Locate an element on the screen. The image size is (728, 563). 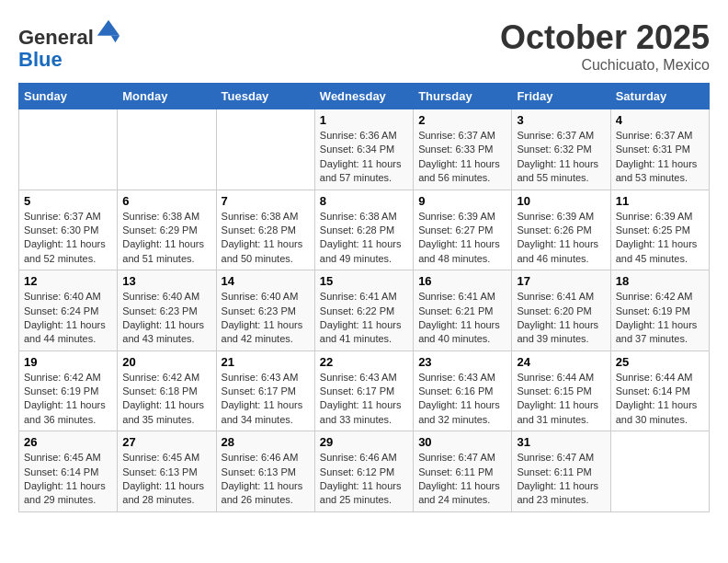
day-number: 3 is located at coordinates (561, 120).